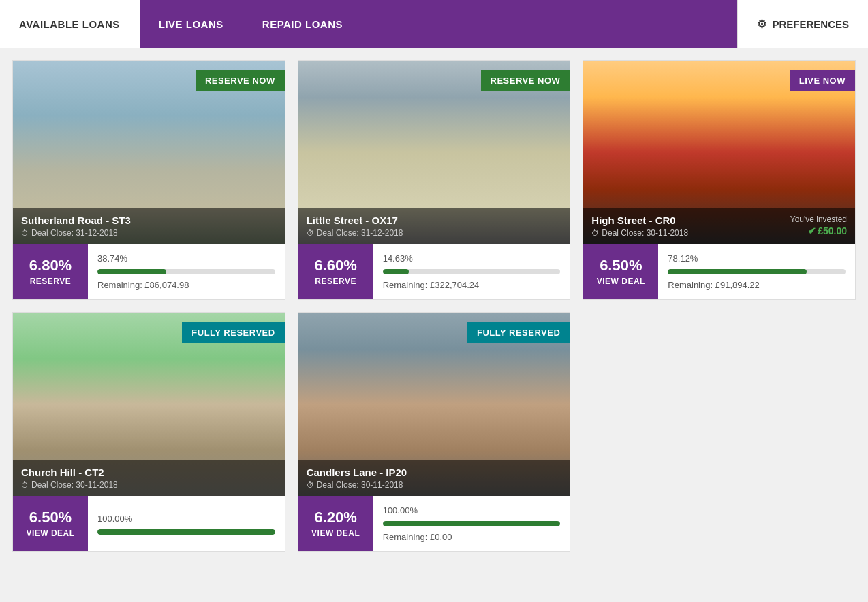 This screenshot has width=868, height=602. I want to click on card-stats-st3: 38.74% Remaining: £86,074.98, so click(187, 272).